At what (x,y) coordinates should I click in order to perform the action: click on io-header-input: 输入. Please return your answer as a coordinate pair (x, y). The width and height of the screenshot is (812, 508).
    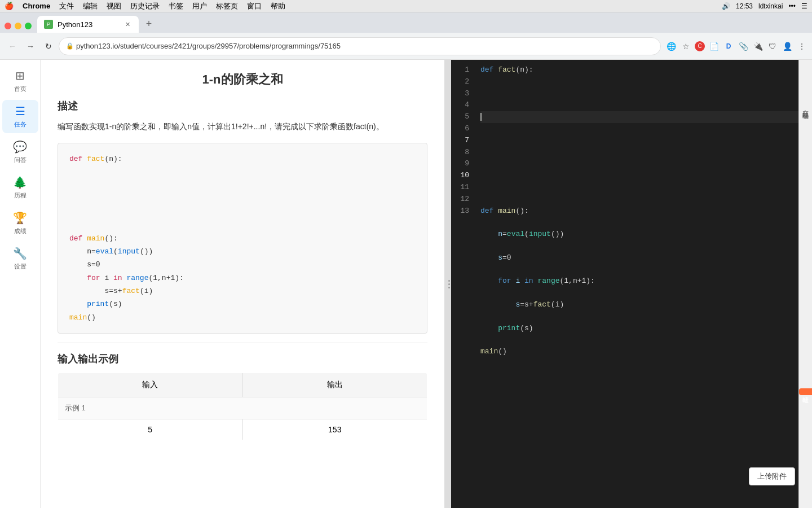
    Looking at the image, I should click on (151, 385).